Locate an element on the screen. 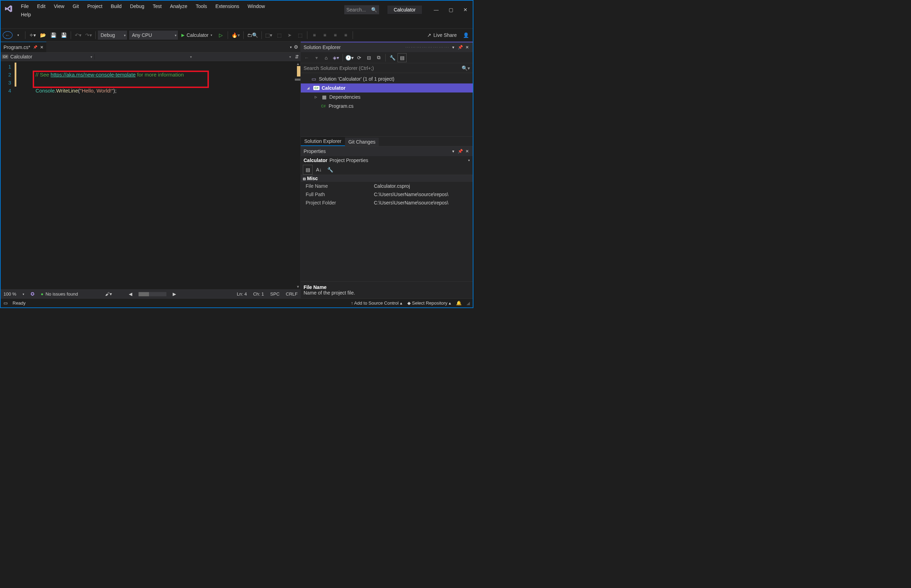 This screenshot has height=588, width=911. se-history-icon: 🕐▾ is located at coordinates (349, 58).